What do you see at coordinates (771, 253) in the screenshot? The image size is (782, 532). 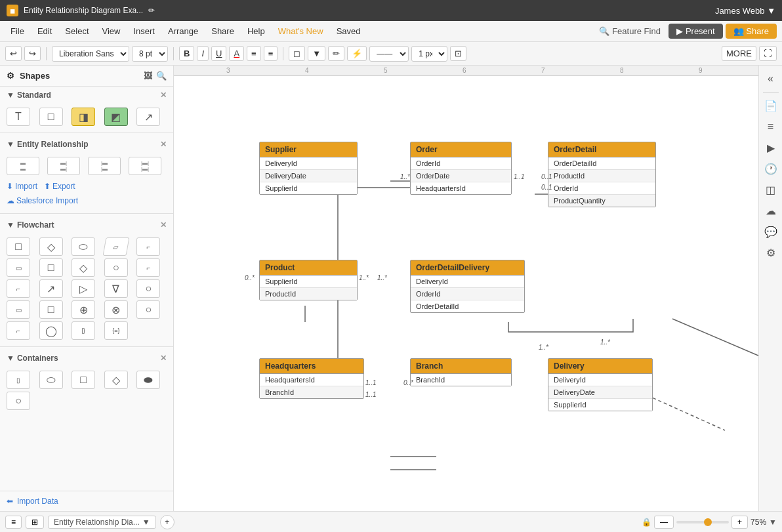 I see `rp-settings-btn: ⚙` at bounding box center [771, 253].